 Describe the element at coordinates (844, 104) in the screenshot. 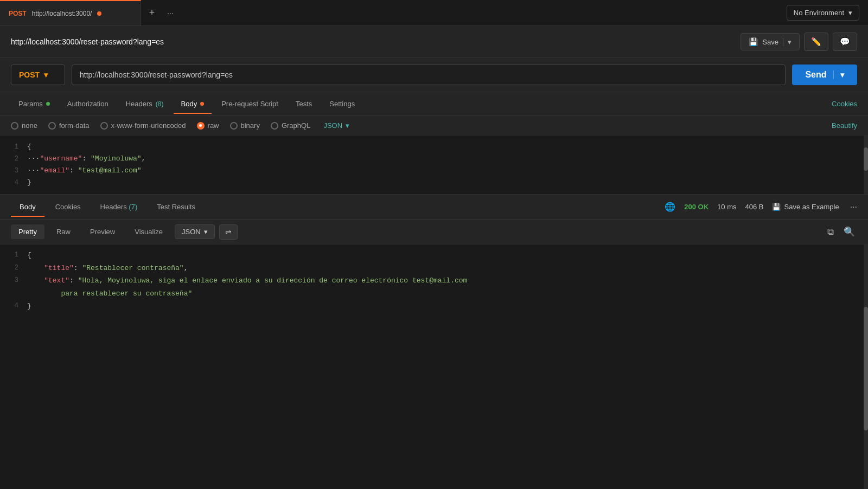

I see `cookies-link: Cookies` at that location.